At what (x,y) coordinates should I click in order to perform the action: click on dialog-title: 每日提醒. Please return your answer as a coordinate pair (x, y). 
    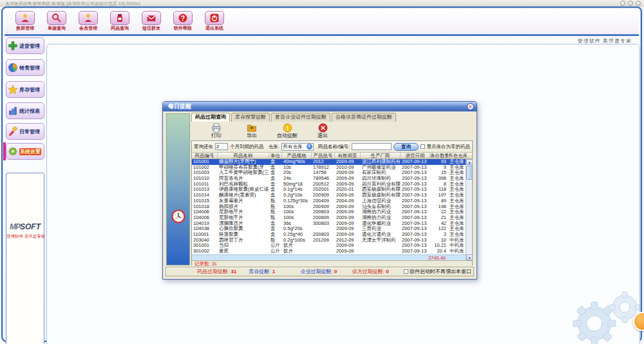
    Looking at the image, I should click on (180, 106).